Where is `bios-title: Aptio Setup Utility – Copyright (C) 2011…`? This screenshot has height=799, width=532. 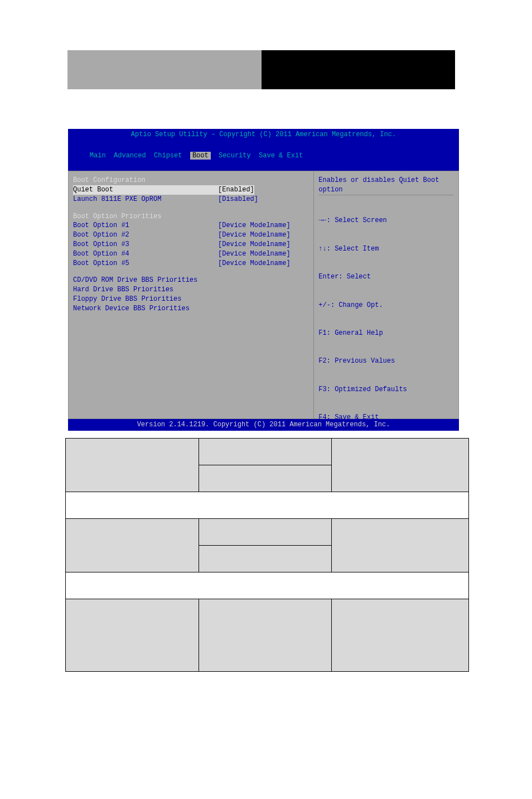 bios-title: Aptio Setup Utility – Copyright (C) 2011… is located at coordinates (263, 135).